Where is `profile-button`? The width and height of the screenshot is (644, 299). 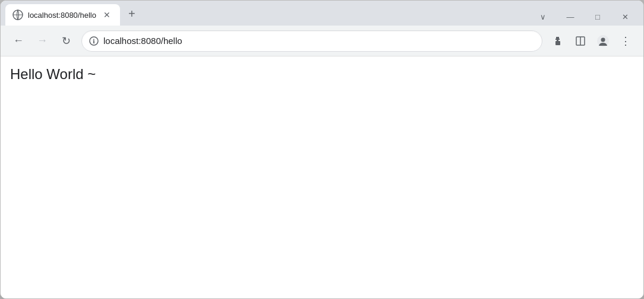 profile-button is located at coordinates (603, 41).